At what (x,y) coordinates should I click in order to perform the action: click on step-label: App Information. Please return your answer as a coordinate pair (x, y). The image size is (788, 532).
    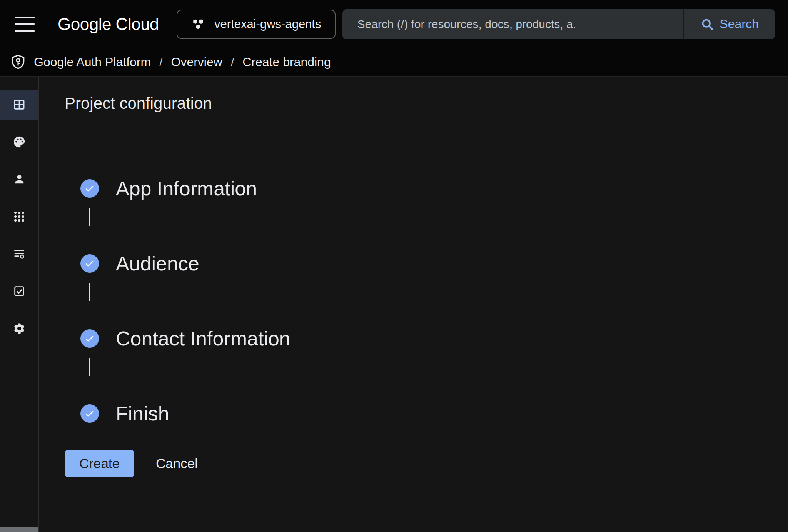
    Looking at the image, I should click on (186, 188).